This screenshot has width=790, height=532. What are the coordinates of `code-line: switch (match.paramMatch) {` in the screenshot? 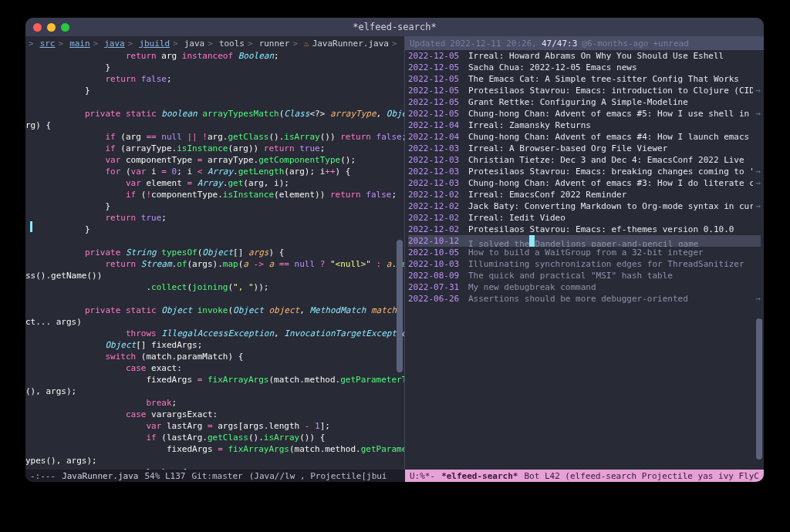 It's located at (222, 356).